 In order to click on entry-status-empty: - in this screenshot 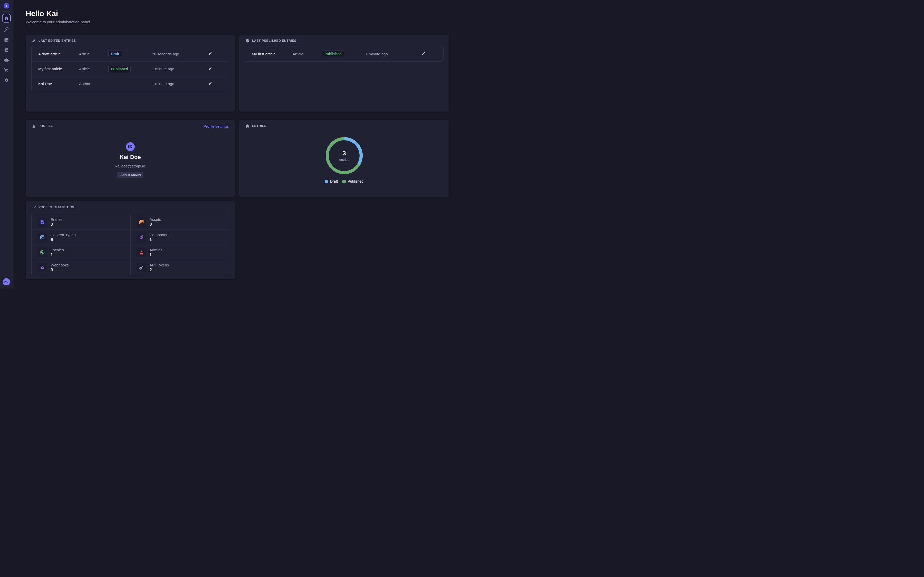, I will do `click(130, 84)`.